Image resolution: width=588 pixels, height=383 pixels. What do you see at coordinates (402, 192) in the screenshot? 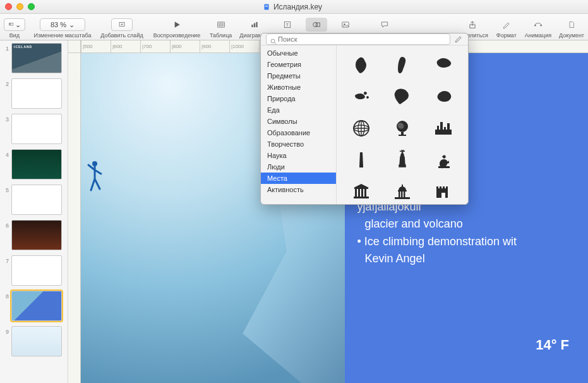
I see `shape-capitol` at bounding box center [402, 192].